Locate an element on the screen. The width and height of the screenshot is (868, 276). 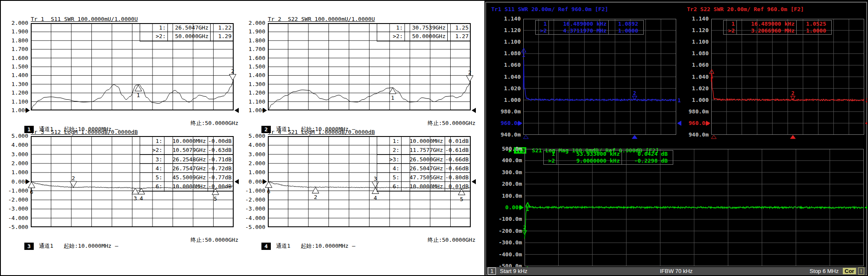
marker-readout-row: 1:26.5047GHz1.22 is located at coordinates (187, 28).